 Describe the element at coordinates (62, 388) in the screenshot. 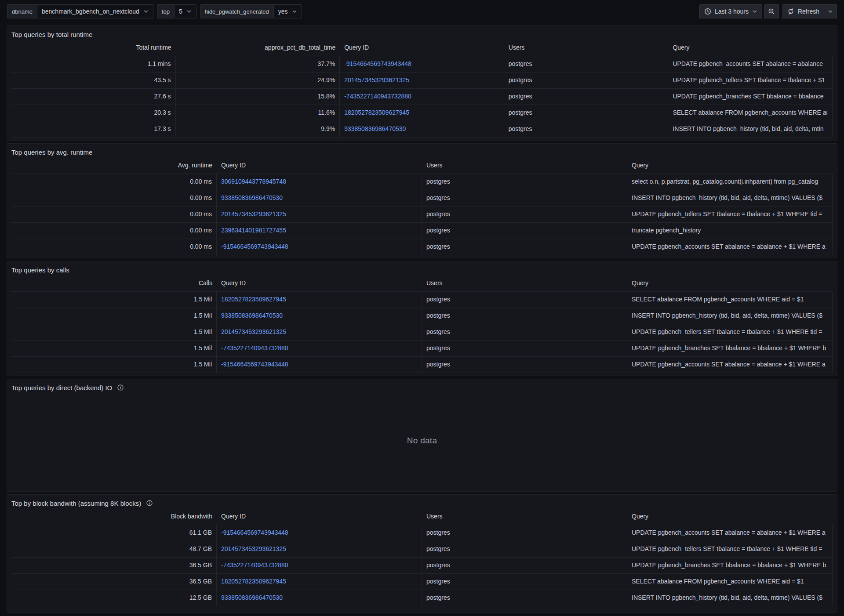

I see `panel-title: Top queries by direct (backend) IO` at that location.